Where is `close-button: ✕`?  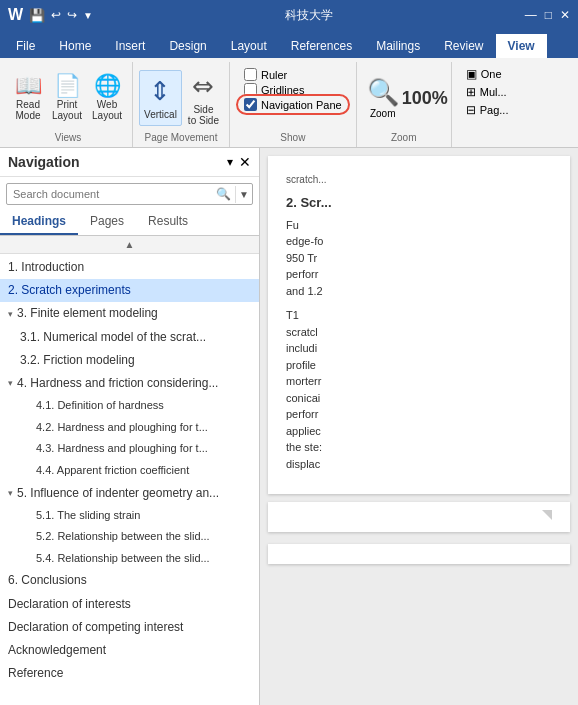 close-button: ✕ is located at coordinates (565, 15).